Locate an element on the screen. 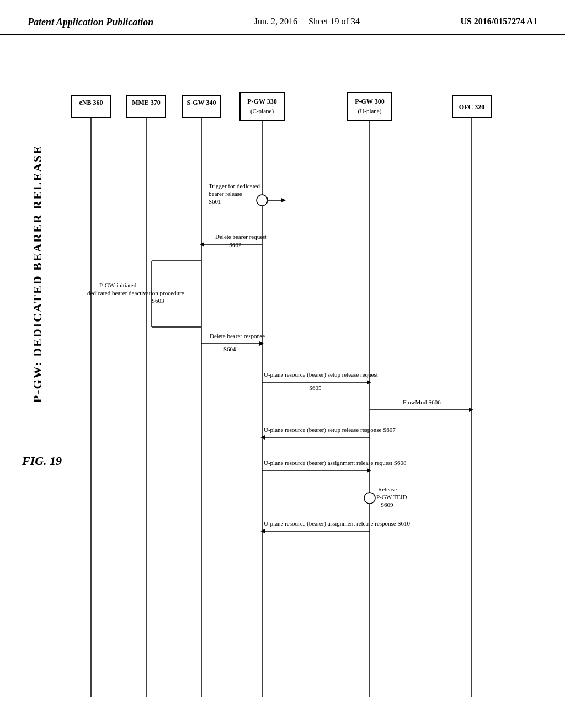  svg-text: P-GW 330 is located at coordinates (262, 101).